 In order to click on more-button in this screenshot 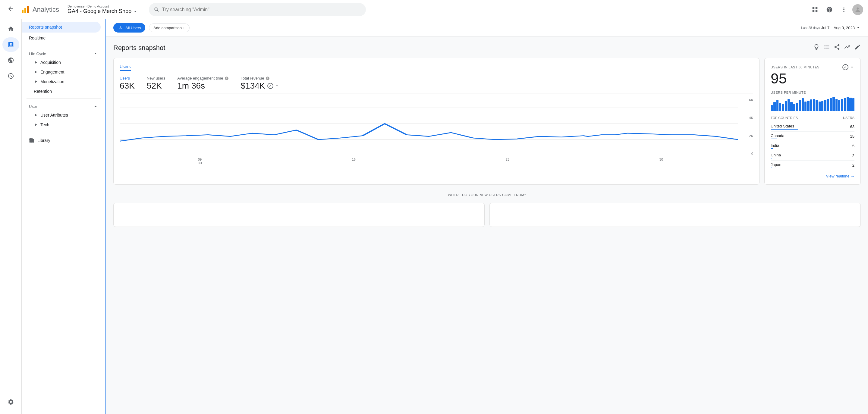, I will do `click(844, 10)`.